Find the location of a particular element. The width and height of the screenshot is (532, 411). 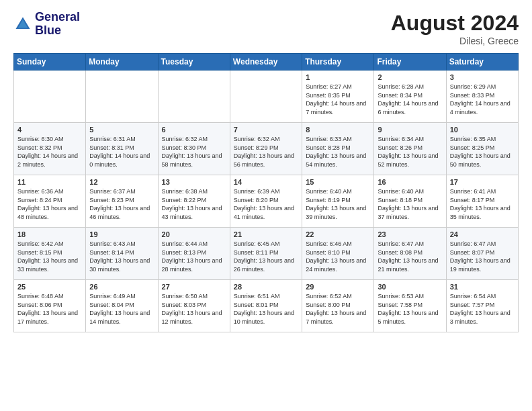

week-row-3: 11Sunrise: 6:36 AM Sunset: 8:24 PM Dayli… is located at coordinates (266, 201).